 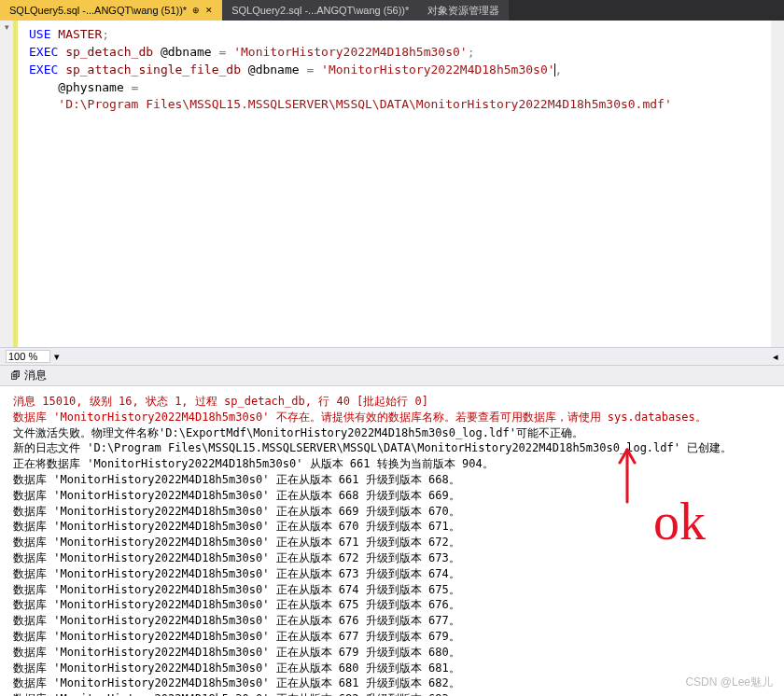 What do you see at coordinates (463, 10) in the screenshot?
I see `tab-object-explorer: 对象资源管理器` at bounding box center [463, 10].